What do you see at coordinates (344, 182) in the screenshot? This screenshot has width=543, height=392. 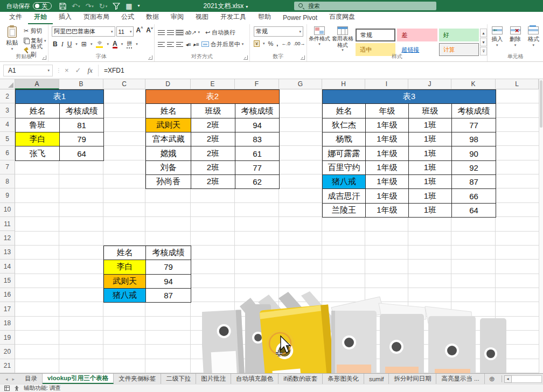 I see `table-3-cell: 猪八戒` at bounding box center [344, 182].